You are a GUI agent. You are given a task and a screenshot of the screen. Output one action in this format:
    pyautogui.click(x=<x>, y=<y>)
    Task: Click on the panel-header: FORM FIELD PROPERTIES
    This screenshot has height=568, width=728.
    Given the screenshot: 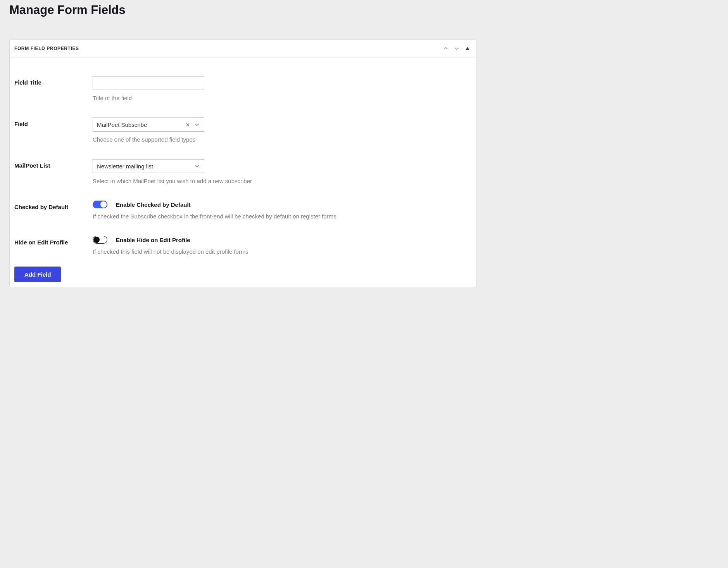 What is the action you would take?
    pyautogui.click(x=243, y=49)
    